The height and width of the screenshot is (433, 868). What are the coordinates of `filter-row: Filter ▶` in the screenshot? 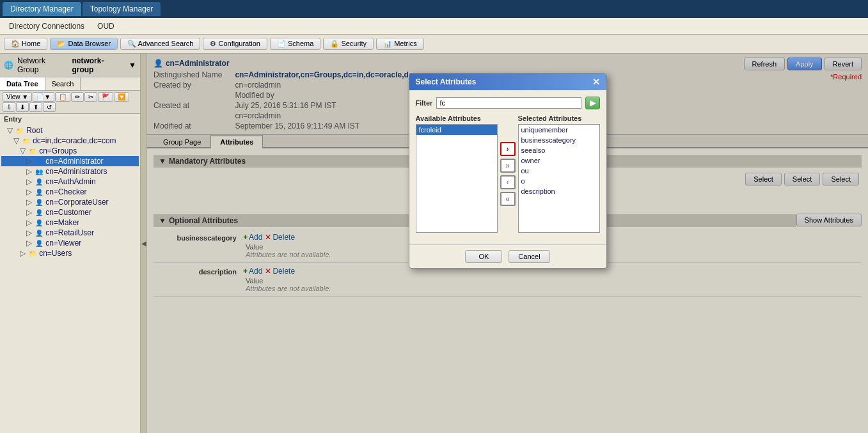 It's located at (508, 103).